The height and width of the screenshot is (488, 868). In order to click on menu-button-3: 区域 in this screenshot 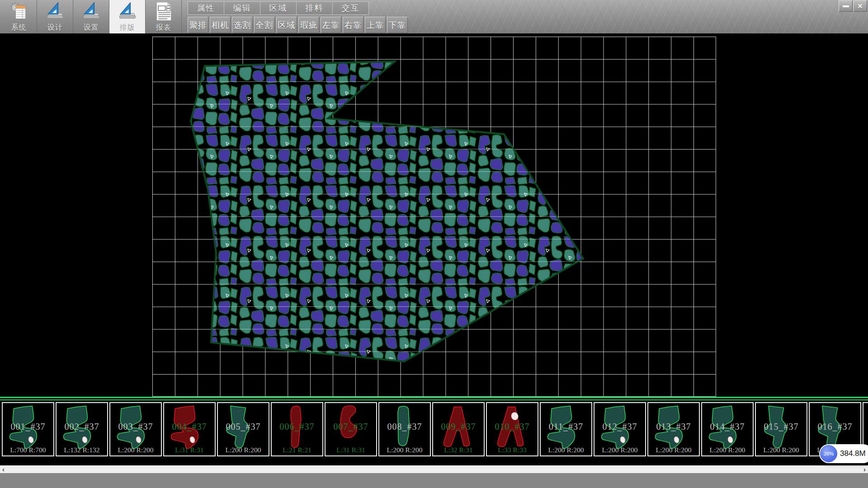, I will do `click(278, 8)`.